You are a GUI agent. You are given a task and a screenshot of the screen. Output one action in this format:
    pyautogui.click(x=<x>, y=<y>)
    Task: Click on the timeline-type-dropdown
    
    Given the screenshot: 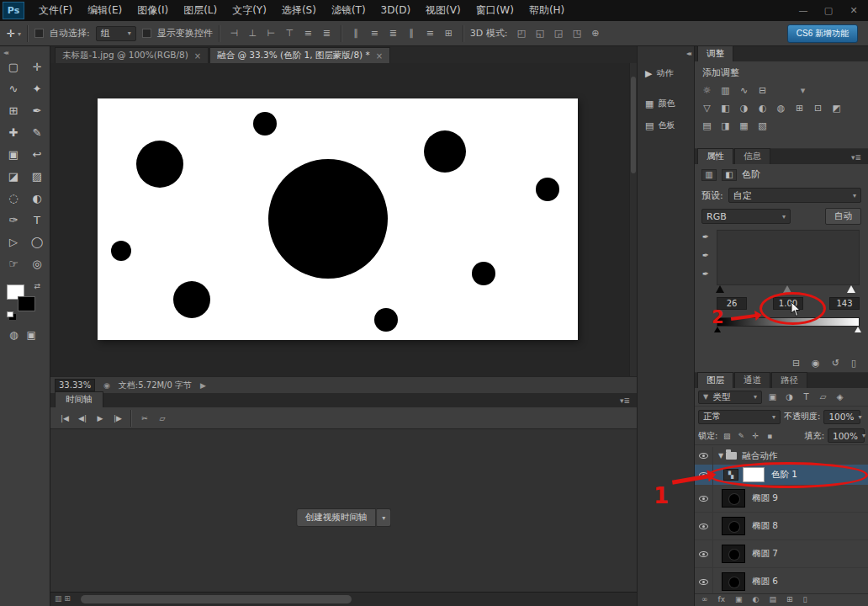 What is the action you would take?
    pyautogui.click(x=384, y=518)
    